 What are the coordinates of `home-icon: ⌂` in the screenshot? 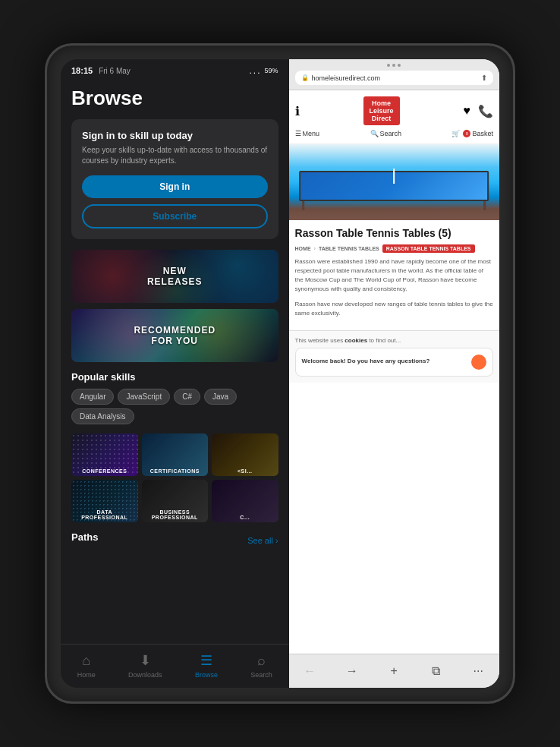 It's located at (87, 660).